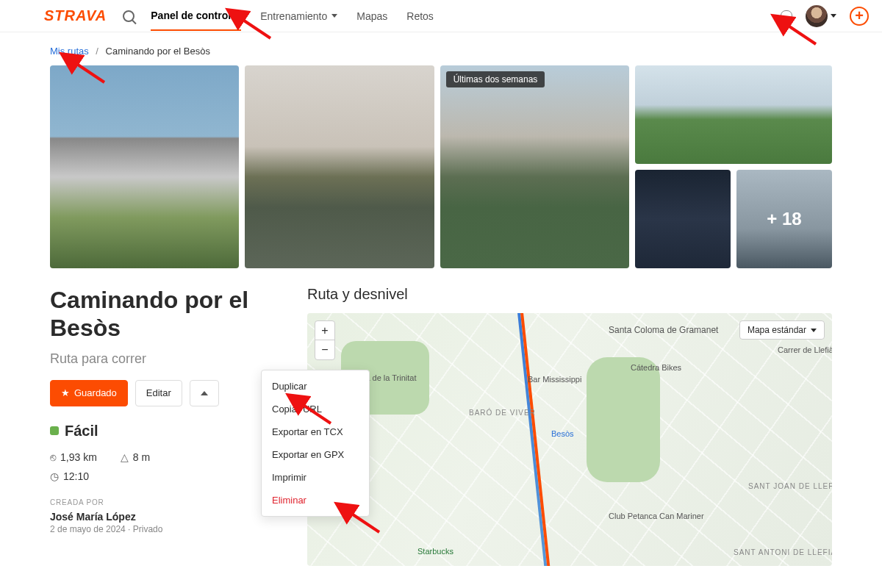 This screenshot has height=588, width=882. I want to click on created-name: José María López, so click(164, 517).